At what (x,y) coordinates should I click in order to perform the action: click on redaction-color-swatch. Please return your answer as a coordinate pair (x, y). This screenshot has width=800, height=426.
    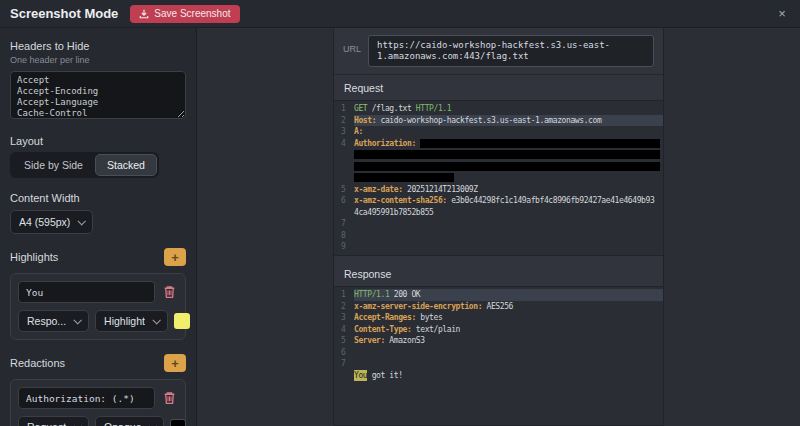
    Looking at the image, I should click on (178, 422).